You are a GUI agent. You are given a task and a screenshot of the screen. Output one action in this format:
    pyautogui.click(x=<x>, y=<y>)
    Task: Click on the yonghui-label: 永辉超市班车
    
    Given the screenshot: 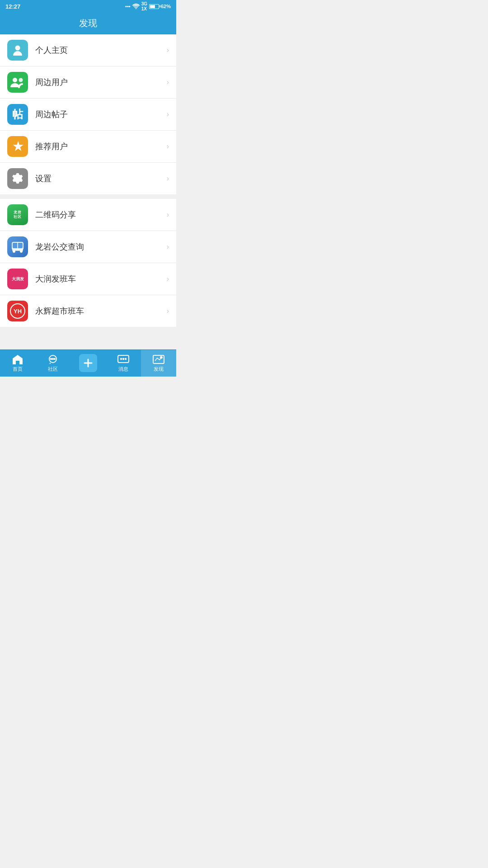 What is the action you would take?
    pyautogui.click(x=101, y=311)
    